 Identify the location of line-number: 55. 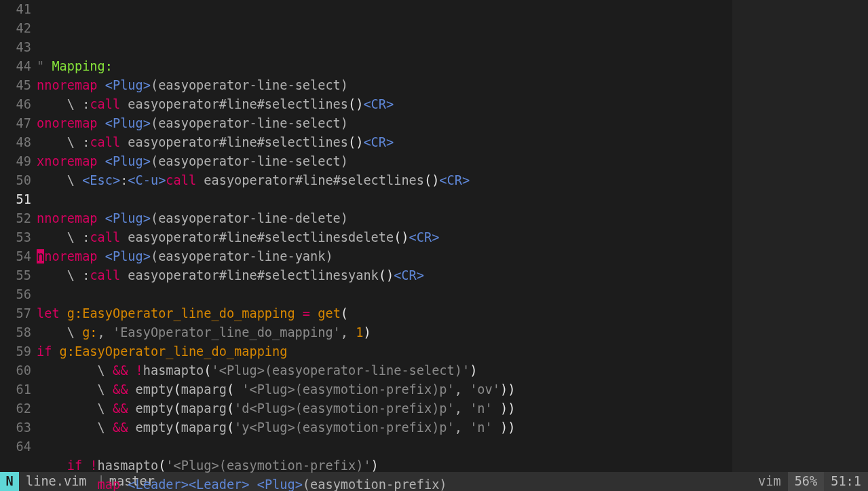
(16, 276).